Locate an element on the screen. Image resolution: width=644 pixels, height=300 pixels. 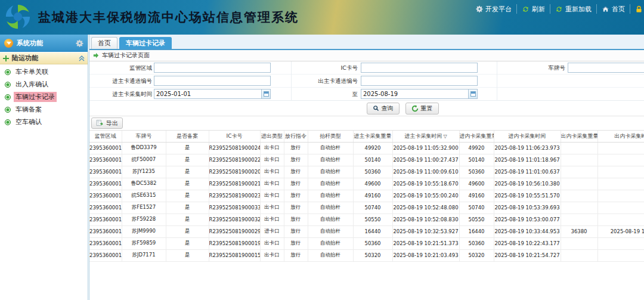
table-row: 2395360001苏FE1527是R239525081900033出卡口放行自… is located at coordinates (367, 208).